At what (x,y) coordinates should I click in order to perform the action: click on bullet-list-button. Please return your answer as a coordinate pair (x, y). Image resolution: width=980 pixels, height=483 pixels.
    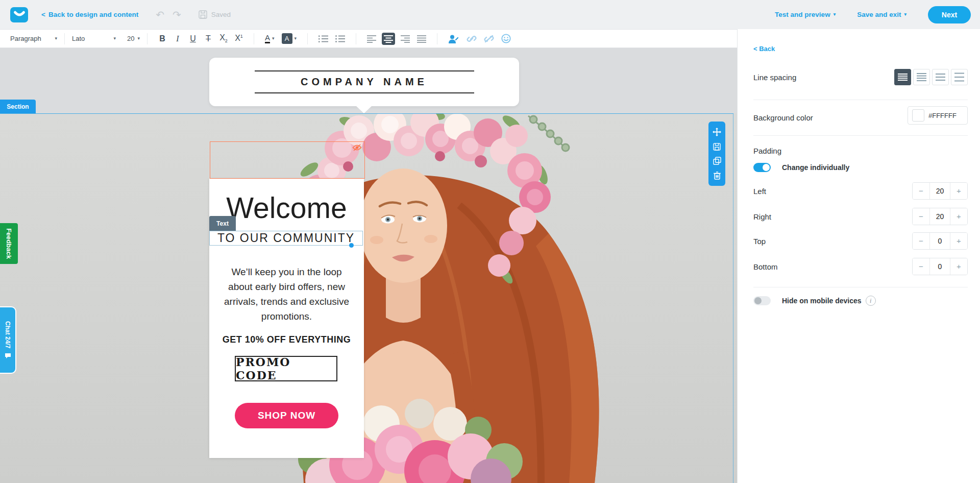
    Looking at the image, I should click on (340, 39).